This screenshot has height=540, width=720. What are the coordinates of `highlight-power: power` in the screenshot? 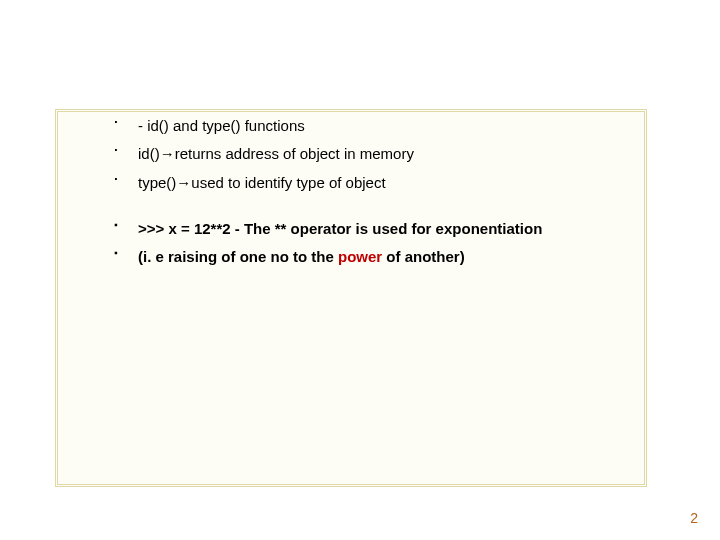 It's located at (360, 256).